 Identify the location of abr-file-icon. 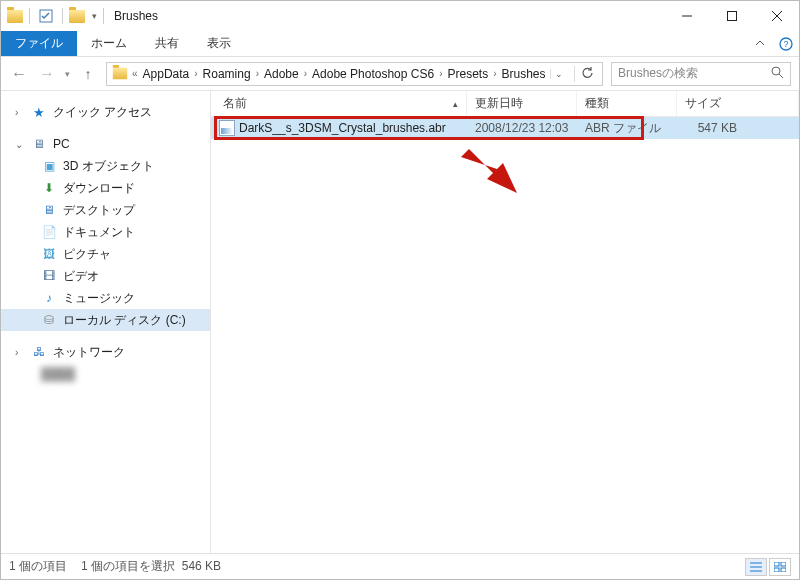
(227, 128).